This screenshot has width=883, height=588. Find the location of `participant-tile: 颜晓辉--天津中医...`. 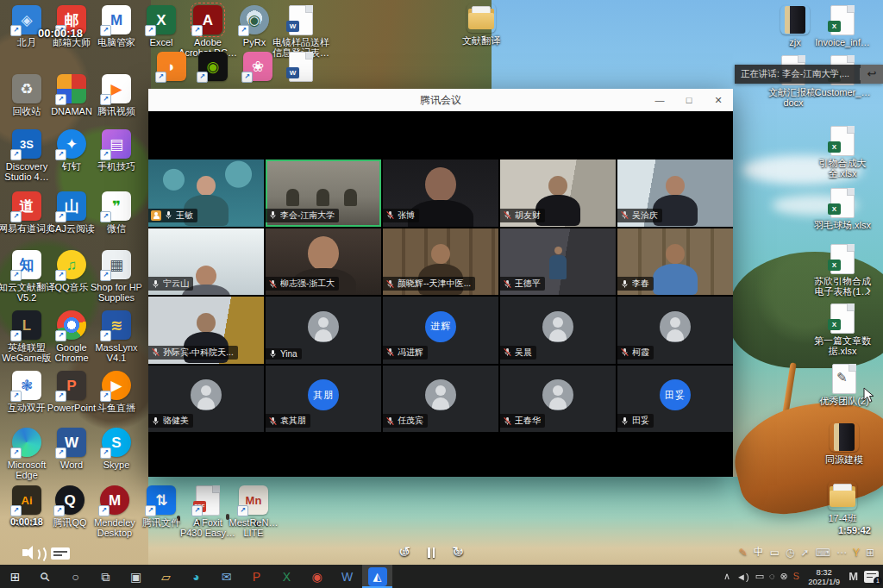

participant-tile: 颜晓辉--天津中医... is located at coordinates (441, 262).